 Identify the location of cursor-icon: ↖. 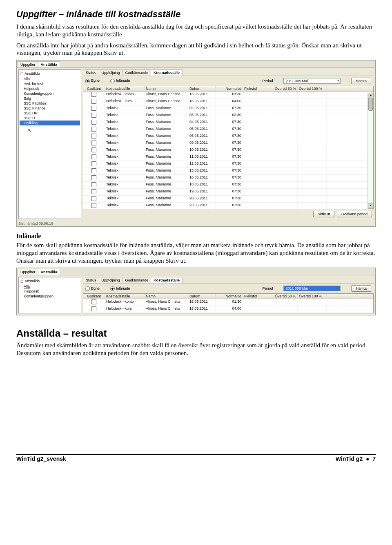
(50, 129).